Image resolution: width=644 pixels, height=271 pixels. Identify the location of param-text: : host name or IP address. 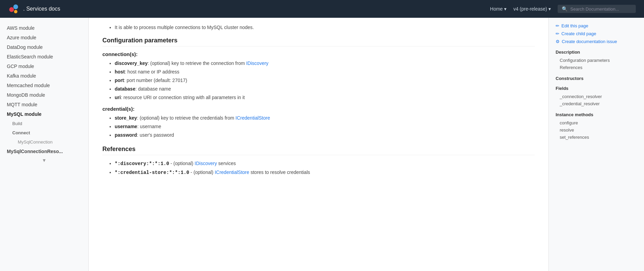
(152, 72).